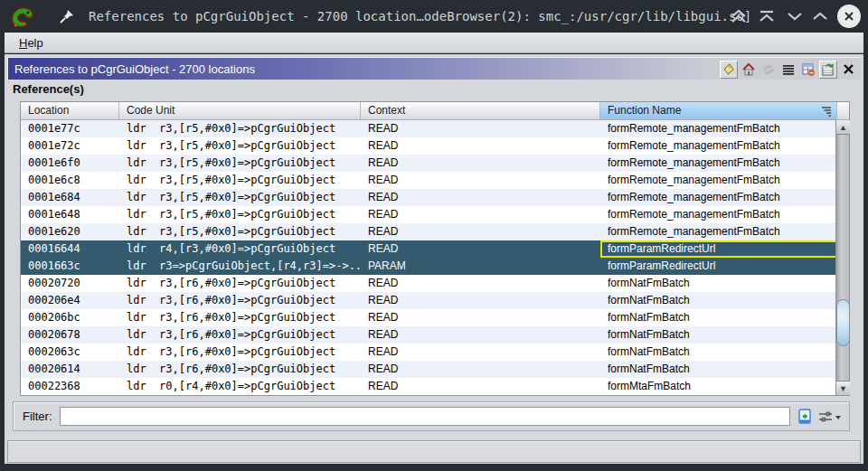  What do you see at coordinates (429, 215) in the screenshot?
I see `table-row: 0001e648ldr r3,[r5,#0x0]=>pCgrGuiObjectR…` at bounding box center [429, 215].